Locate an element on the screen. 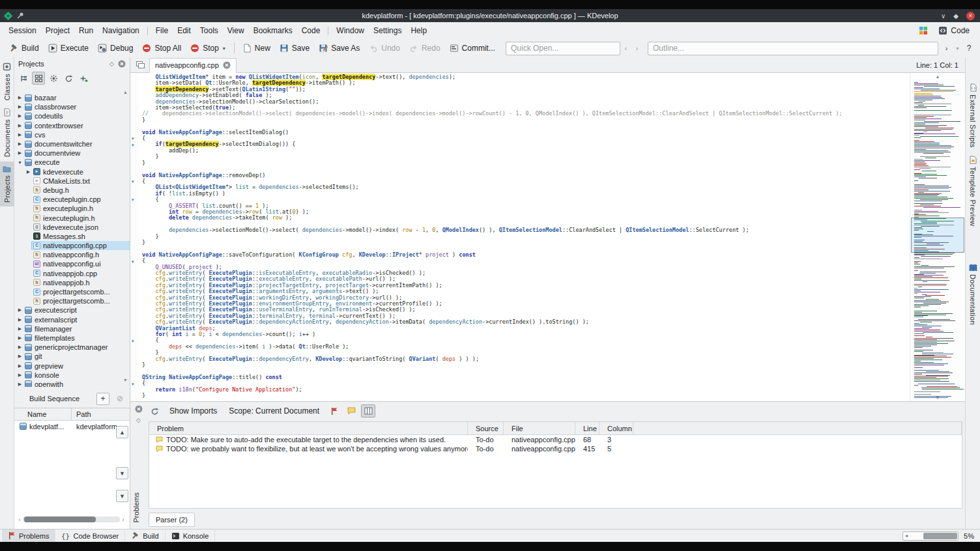 This screenshot has height=551, width=980. code-line: addDep(); is located at coordinates (526, 151).